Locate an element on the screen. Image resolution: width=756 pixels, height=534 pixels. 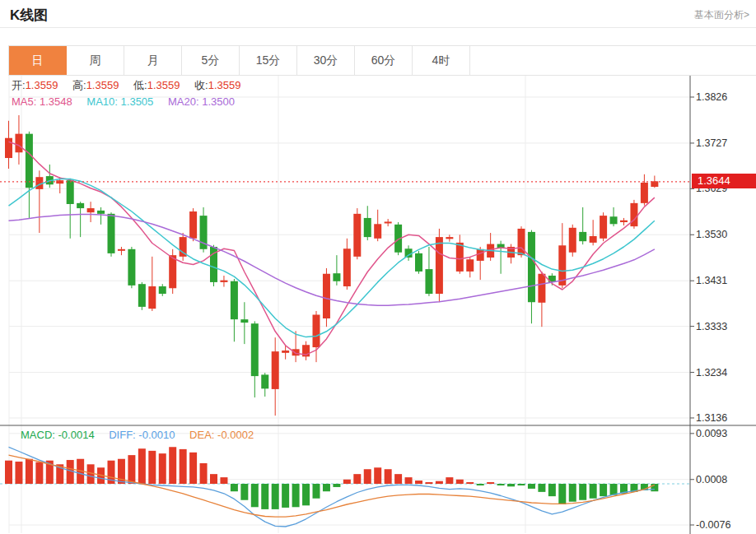
ma20-label: MA20: 1.3500 is located at coordinates (201, 102).